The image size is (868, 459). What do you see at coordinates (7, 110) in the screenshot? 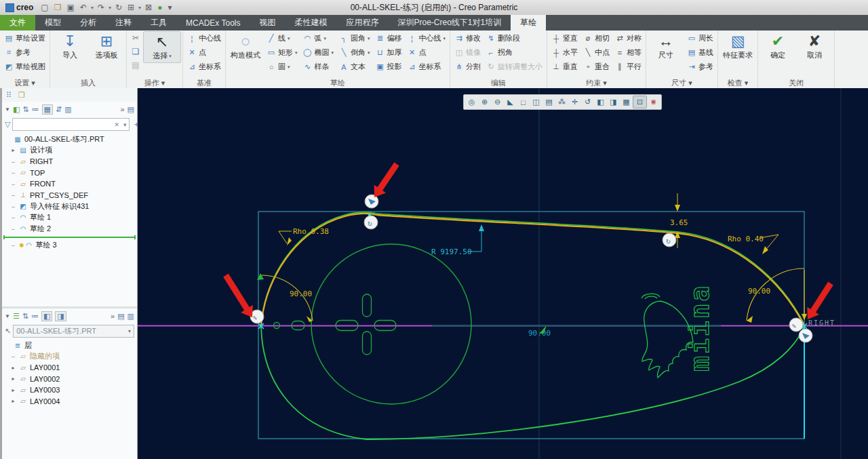
I see `tree-dropdown-icon: ▼` at bounding box center [7, 110].